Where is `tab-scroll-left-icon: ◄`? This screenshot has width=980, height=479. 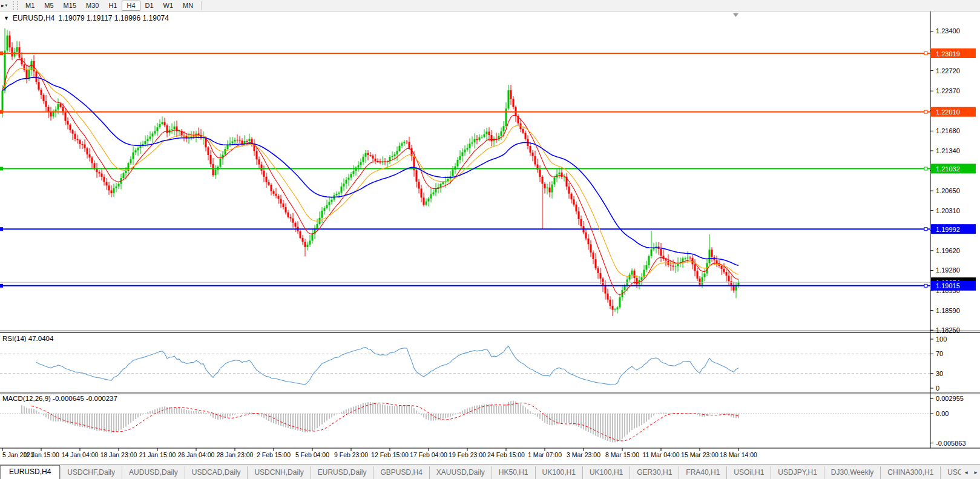 tab-scroll-left-icon: ◄ is located at coordinates (966, 472).